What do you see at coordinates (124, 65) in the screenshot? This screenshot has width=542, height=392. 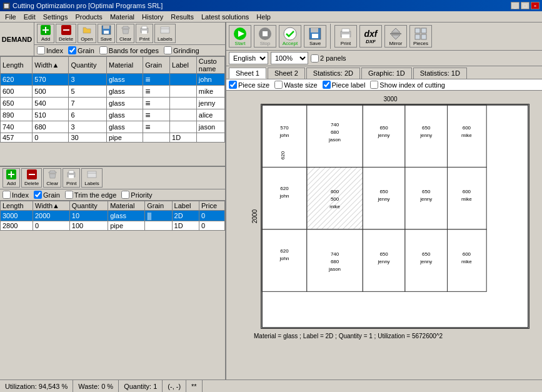 I see `demand-col-material: Material` at bounding box center [124, 65].